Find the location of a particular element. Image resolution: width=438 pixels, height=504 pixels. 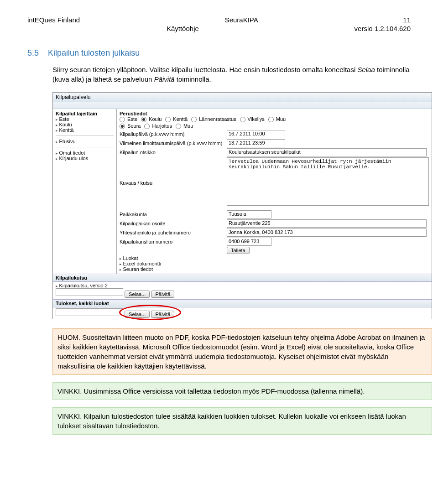

upload-path is located at coordinates (89, 292).